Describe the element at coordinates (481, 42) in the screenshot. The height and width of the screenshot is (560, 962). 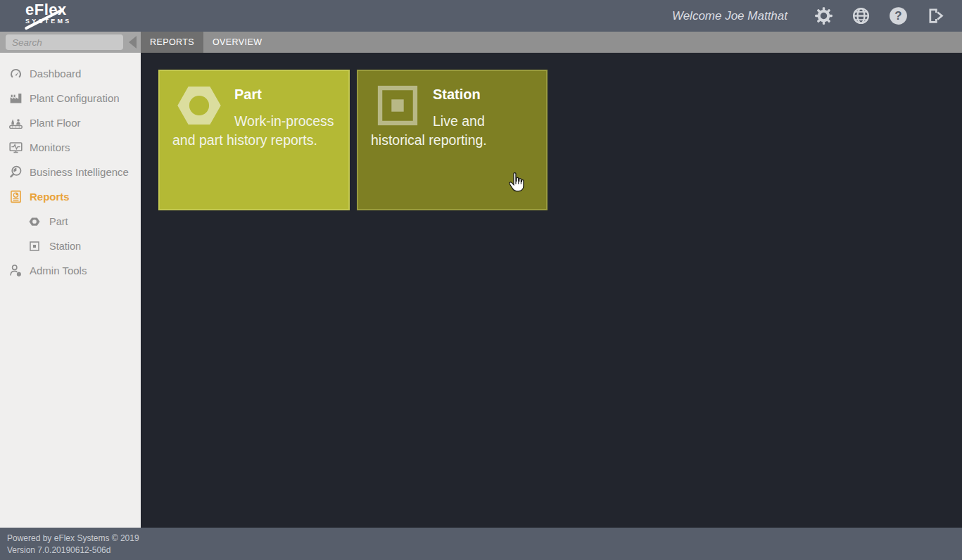
I see `sub-bar: REPORTS OVERVIEW` at that location.